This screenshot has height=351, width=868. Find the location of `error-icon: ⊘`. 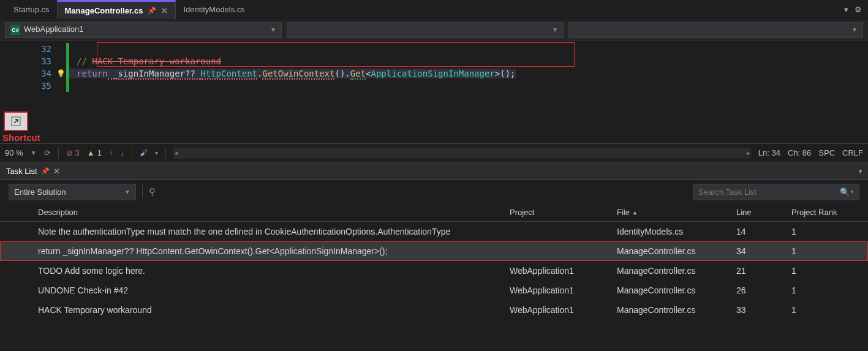

error-icon: ⊘ is located at coordinates (70, 153).